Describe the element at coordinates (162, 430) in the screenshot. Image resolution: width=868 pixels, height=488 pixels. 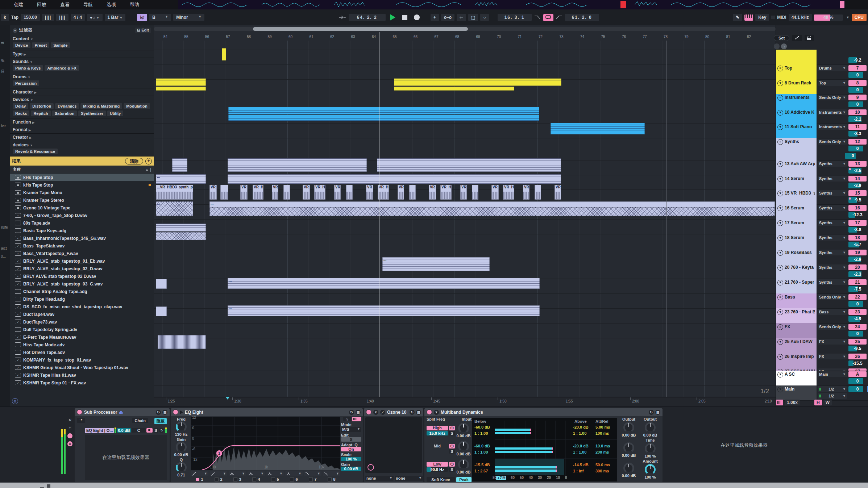
I see `chain-hotswap-icon: ↻` at that location.